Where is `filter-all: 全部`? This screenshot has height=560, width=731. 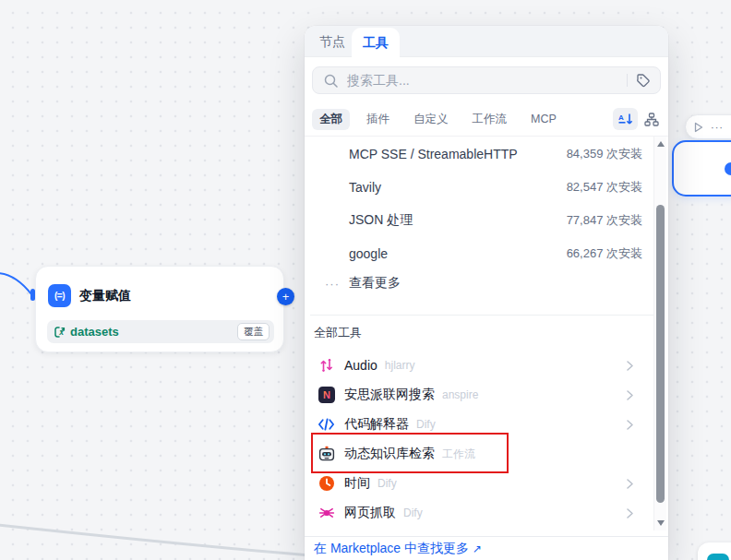
filter-all: 全部 is located at coordinates (330, 120).